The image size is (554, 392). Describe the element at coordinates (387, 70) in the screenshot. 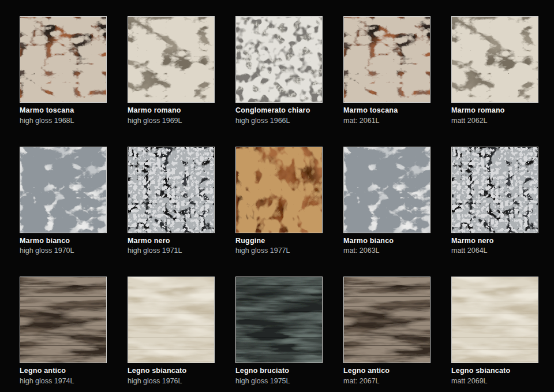

I see `swatch-card: Marmo toscana mat: 2061L` at that location.